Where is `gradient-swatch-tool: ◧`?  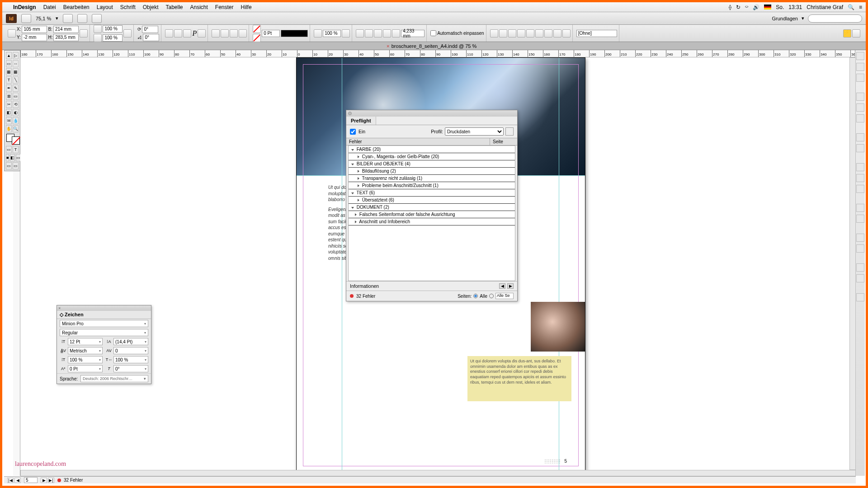
gradient-swatch-tool: ◧ is located at coordinates (9, 113).